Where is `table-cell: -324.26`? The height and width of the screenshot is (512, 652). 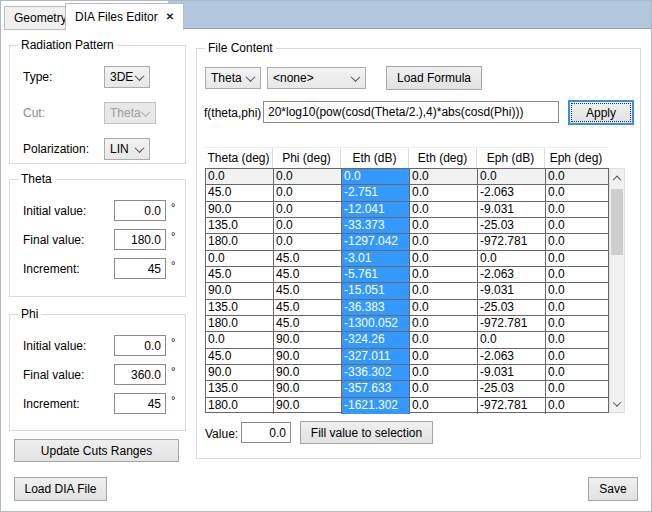
table-cell: -324.26 is located at coordinates (376, 340).